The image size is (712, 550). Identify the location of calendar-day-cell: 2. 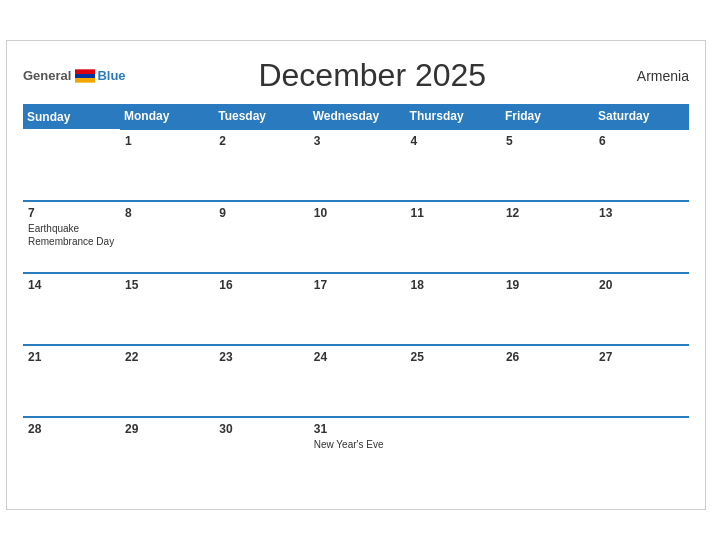
(262, 165).